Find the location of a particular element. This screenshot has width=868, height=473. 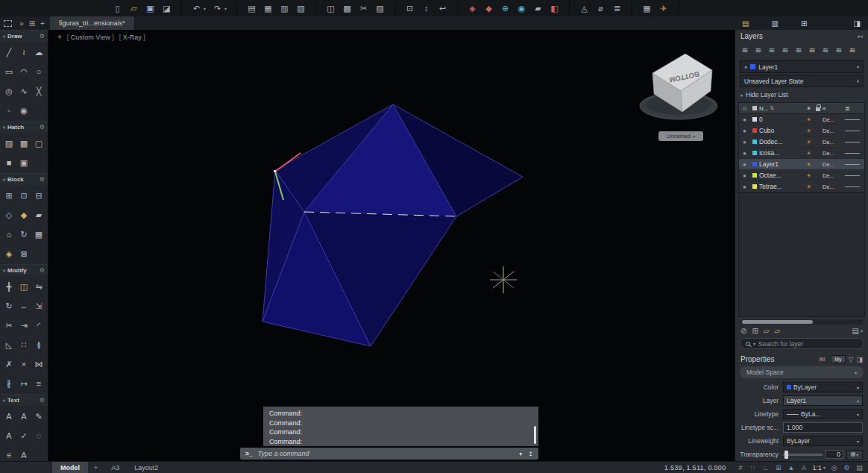

panel-auto-hide-icon: ↤ is located at coordinates (860, 37).